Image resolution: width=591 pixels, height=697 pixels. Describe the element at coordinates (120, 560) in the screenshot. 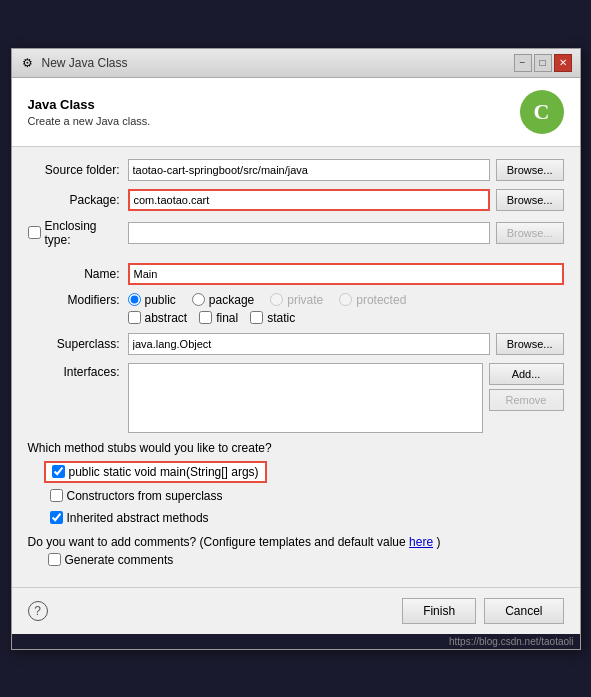

I see `generate-comments-text: Generate comments` at that location.